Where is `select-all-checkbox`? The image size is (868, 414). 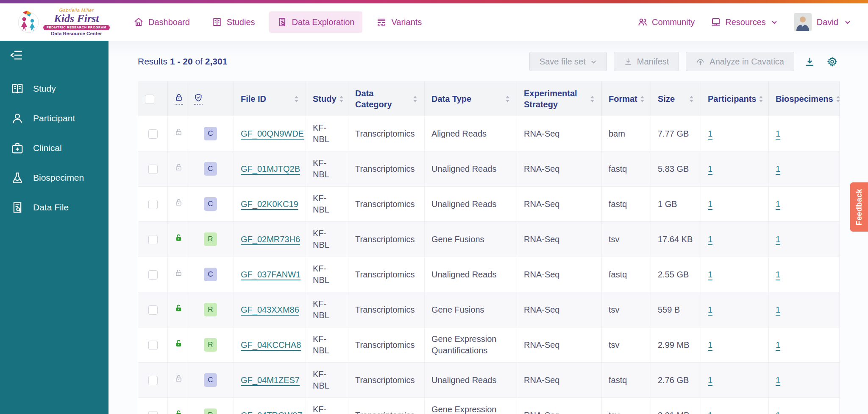 select-all-checkbox is located at coordinates (150, 99).